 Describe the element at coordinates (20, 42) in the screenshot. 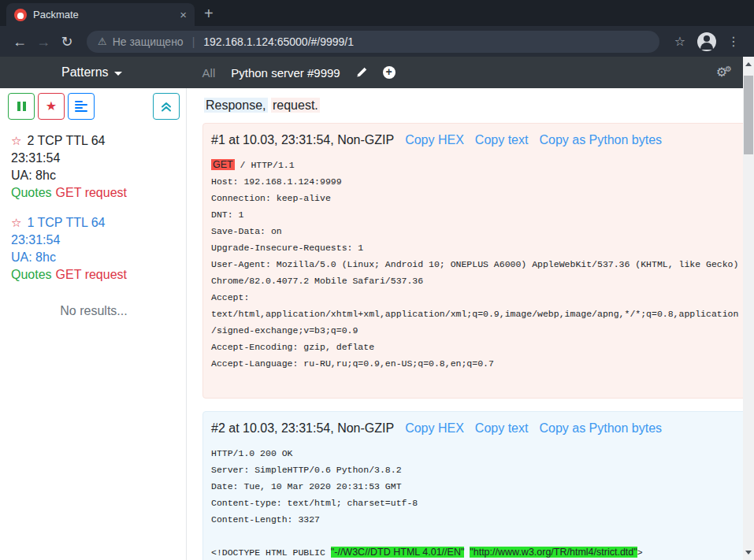

I see `back-button: ←` at that location.